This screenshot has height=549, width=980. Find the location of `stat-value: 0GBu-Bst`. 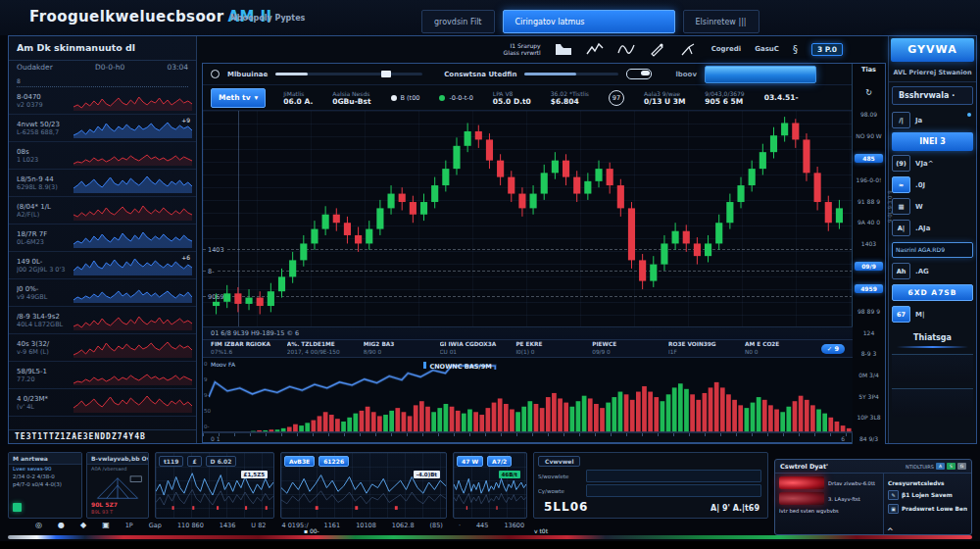

stat-value: 0GBu-Bst is located at coordinates (351, 102).